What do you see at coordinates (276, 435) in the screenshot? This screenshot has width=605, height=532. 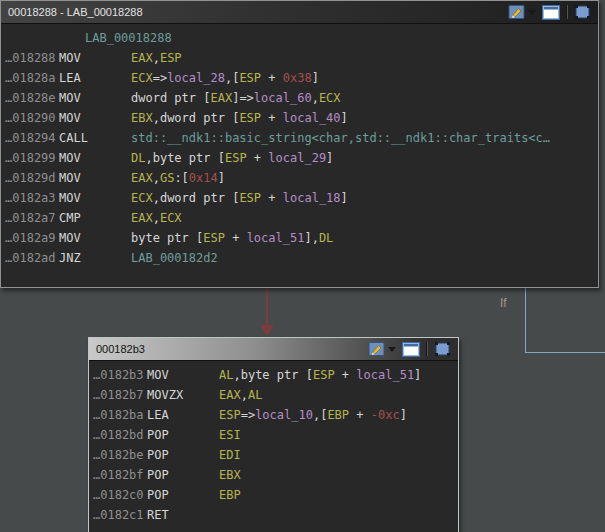 I see `instruction-line: …0182bdPOPESI` at bounding box center [276, 435].